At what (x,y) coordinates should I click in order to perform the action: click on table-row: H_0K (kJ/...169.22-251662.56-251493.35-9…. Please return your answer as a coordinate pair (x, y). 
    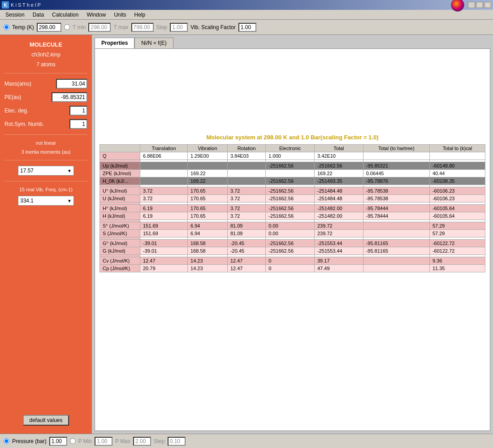
    Looking at the image, I should click on (293, 181).